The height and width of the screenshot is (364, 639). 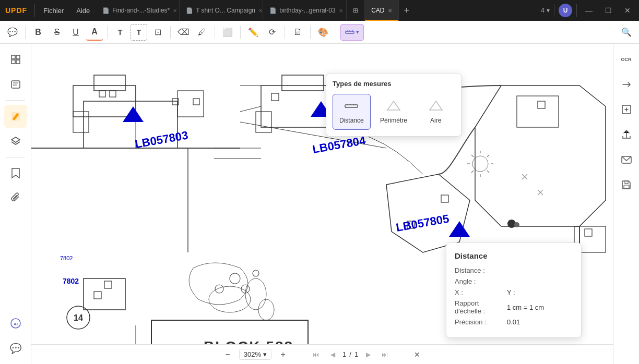 I want to click on sidebar-share, so click(x=626, y=135).